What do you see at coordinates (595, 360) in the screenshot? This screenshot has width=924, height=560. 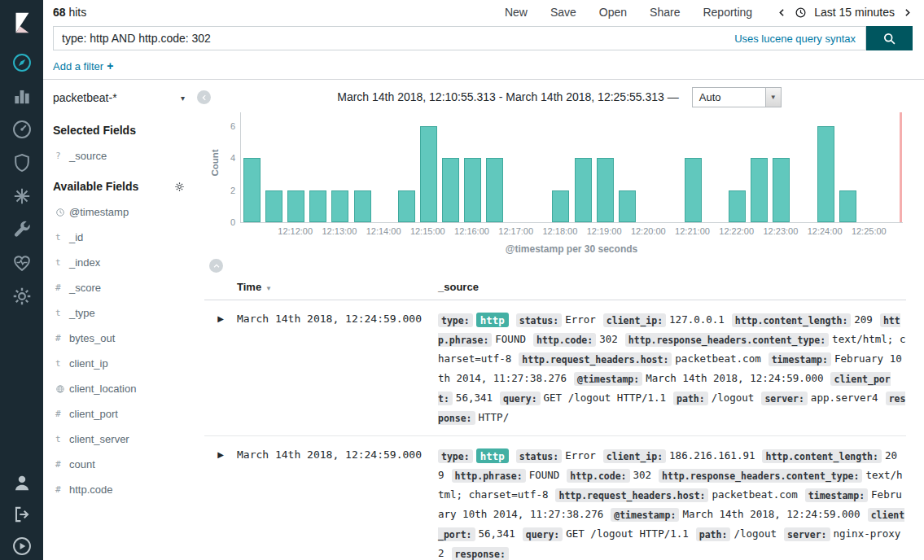 I see `field-badge: http.request_headers.host:` at bounding box center [595, 360].